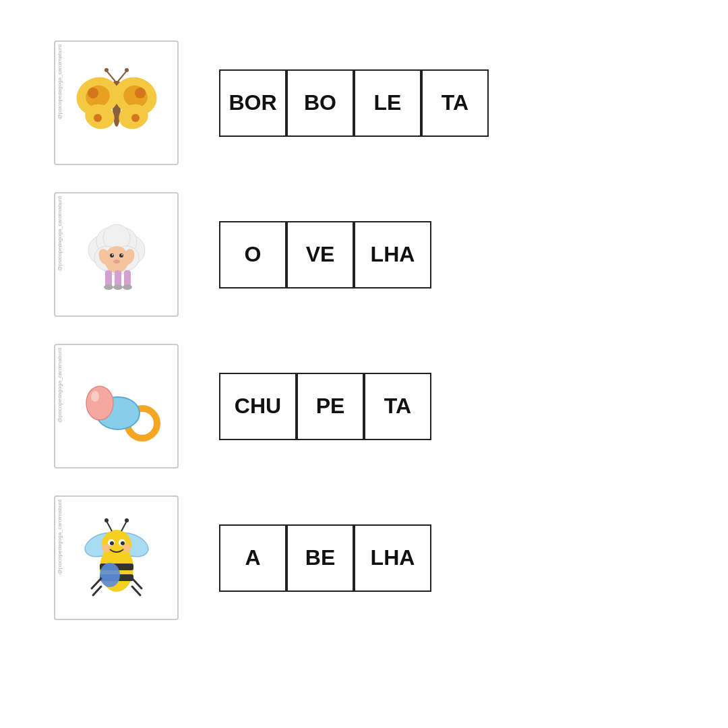 Image resolution: width=728 pixels, height=728 pixels. What do you see at coordinates (330, 406) in the screenshot?
I see `syllable-pe: PE` at bounding box center [330, 406].